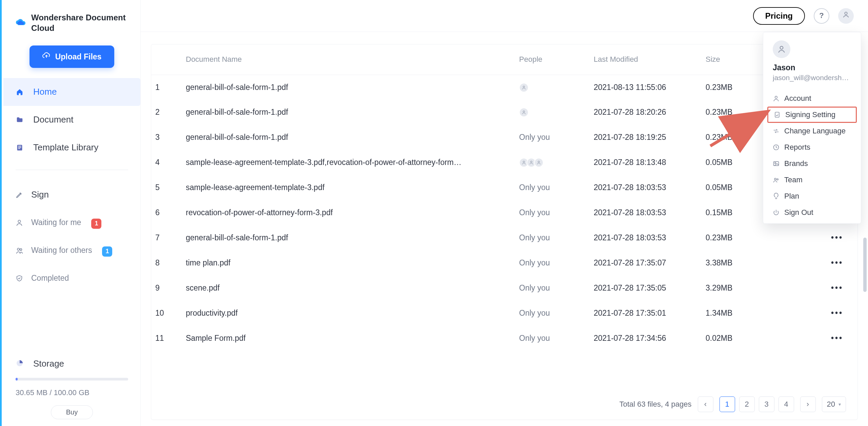  What do you see at coordinates (812, 212) in the screenshot?
I see `menu-item-sign-out: Sign Out` at bounding box center [812, 212].